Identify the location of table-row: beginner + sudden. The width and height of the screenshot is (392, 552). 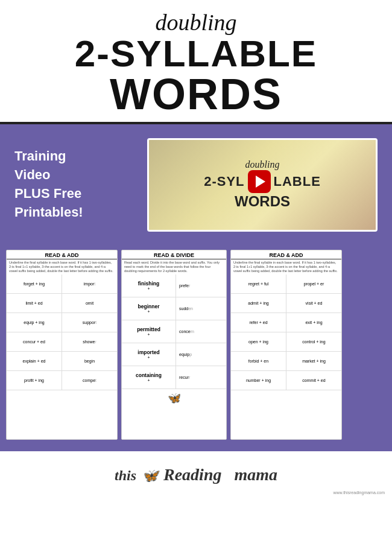
(174, 309).